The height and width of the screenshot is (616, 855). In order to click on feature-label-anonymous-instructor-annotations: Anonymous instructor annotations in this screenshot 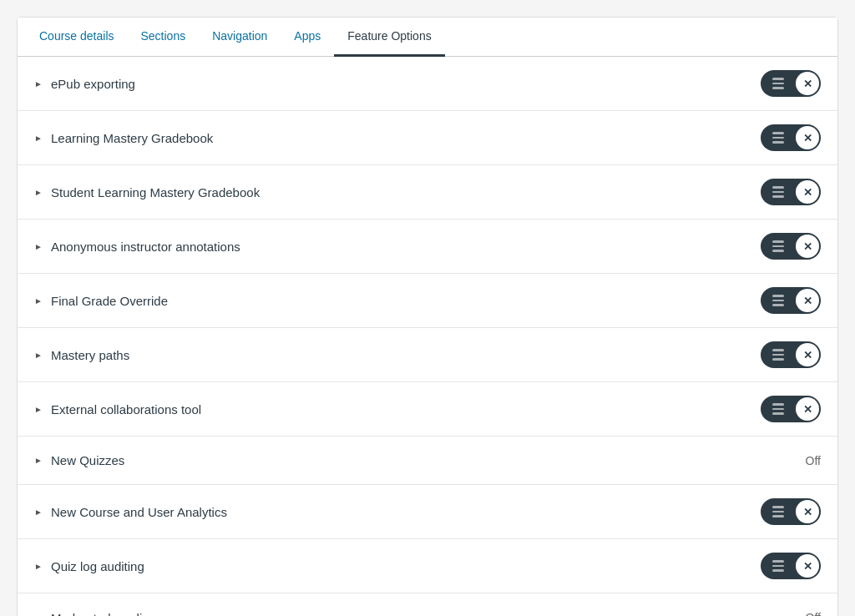, I will do `click(145, 247)`.